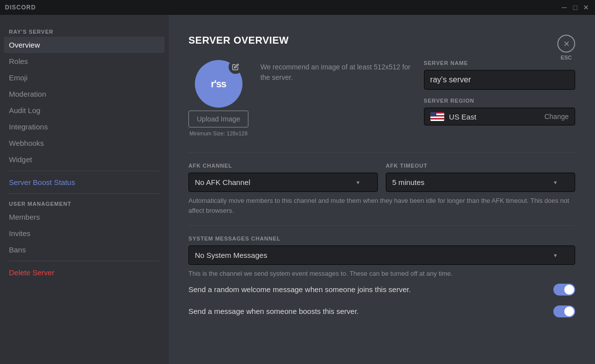 This screenshot has width=595, height=364. What do you see at coordinates (84, 250) in the screenshot?
I see `sidebar-item-bans: Bans` at bounding box center [84, 250].